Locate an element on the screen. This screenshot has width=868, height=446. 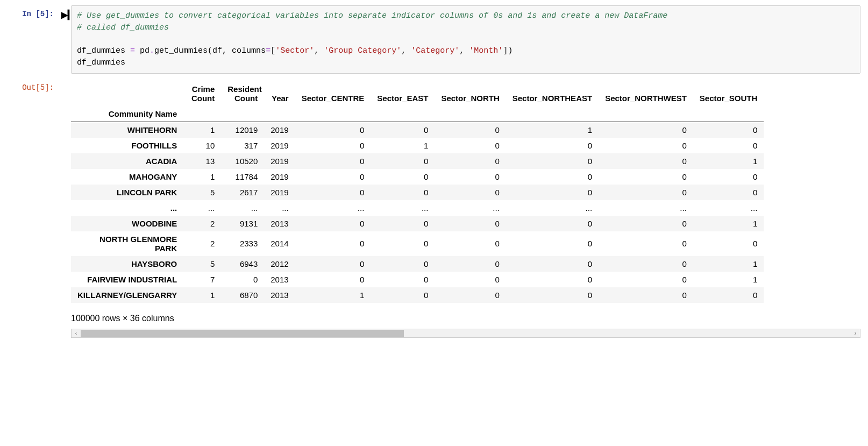
scroll-left-arrow-icon: ‹ is located at coordinates (76, 334).